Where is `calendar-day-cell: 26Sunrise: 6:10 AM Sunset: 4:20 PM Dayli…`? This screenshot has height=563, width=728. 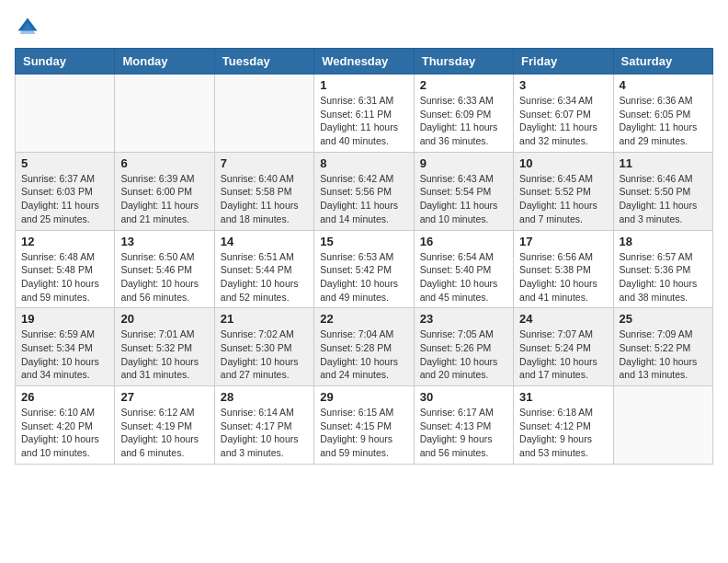
calendar-day-cell: 26Sunrise: 6:10 AM Sunset: 4:20 PM Dayli… is located at coordinates (65, 425).